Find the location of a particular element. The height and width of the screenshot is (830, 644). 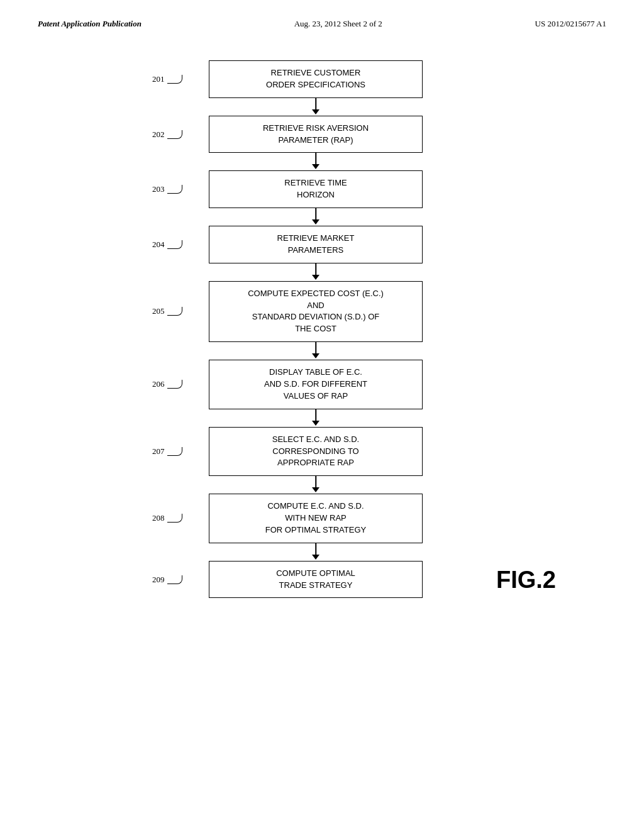

step-number-205: 205 is located at coordinates (167, 311).